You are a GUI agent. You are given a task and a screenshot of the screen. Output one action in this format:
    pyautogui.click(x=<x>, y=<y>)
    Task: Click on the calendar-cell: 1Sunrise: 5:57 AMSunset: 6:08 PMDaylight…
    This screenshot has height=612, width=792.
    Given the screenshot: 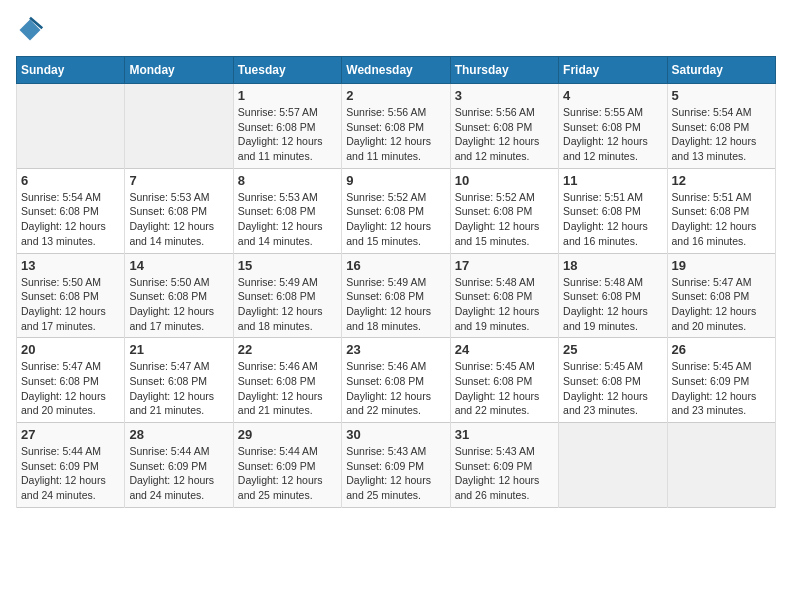 What is the action you would take?
    pyautogui.click(x=287, y=126)
    